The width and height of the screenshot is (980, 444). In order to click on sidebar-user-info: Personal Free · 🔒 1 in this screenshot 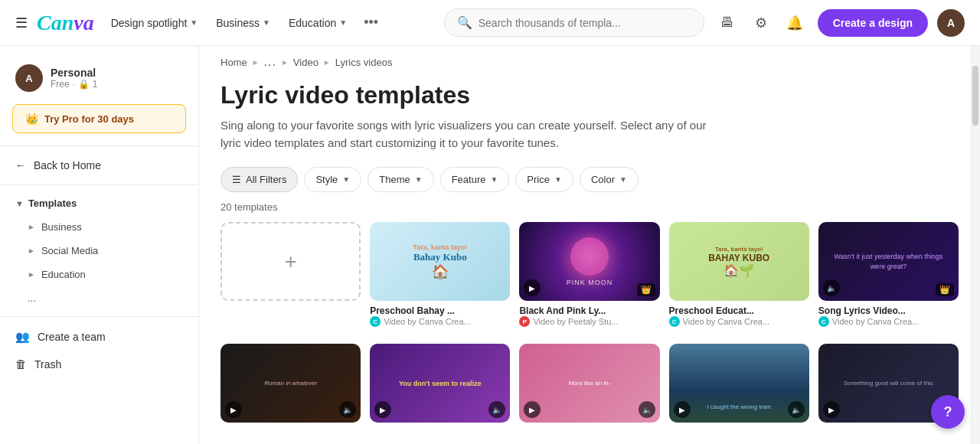, I will do `click(74, 78)`.